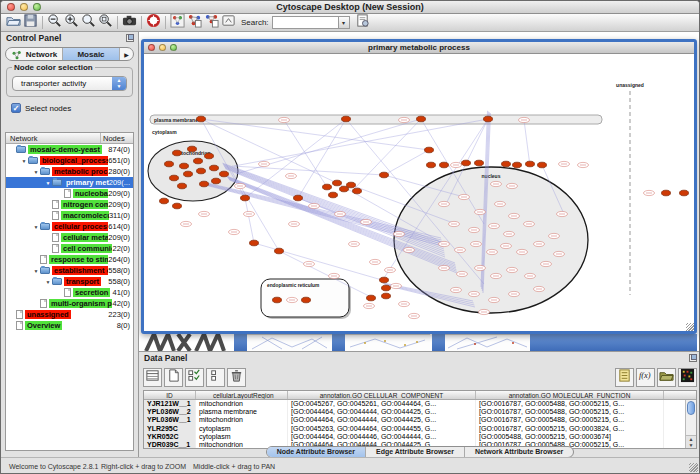 The width and height of the screenshot is (700, 474). Describe the element at coordinates (70, 138) in the screenshot. I see `tree-header: Network Nodes` at that location.